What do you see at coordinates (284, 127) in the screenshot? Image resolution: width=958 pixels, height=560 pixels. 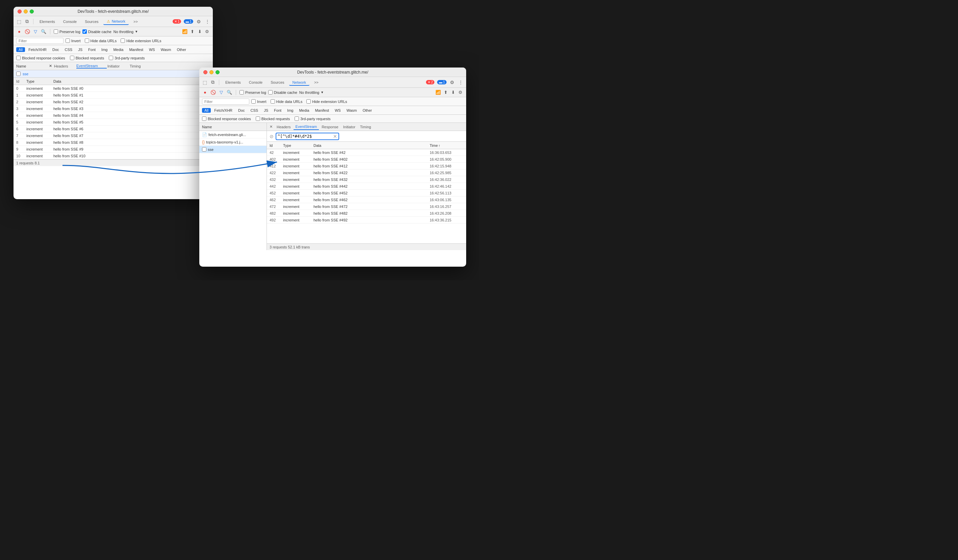 I see `tab-headers-2: Headers` at bounding box center [284, 127].